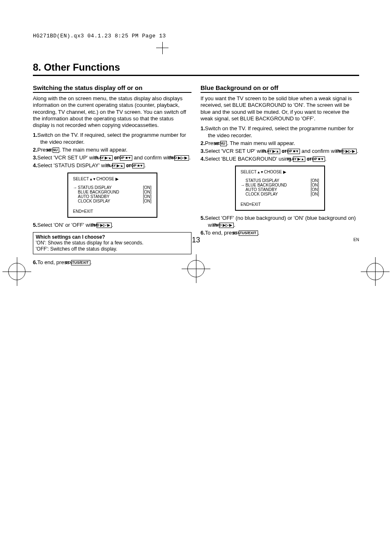 Image resolution: width=392 pixels, height=555 pixels. I want to click on page-number: 13, so click(196, 240).